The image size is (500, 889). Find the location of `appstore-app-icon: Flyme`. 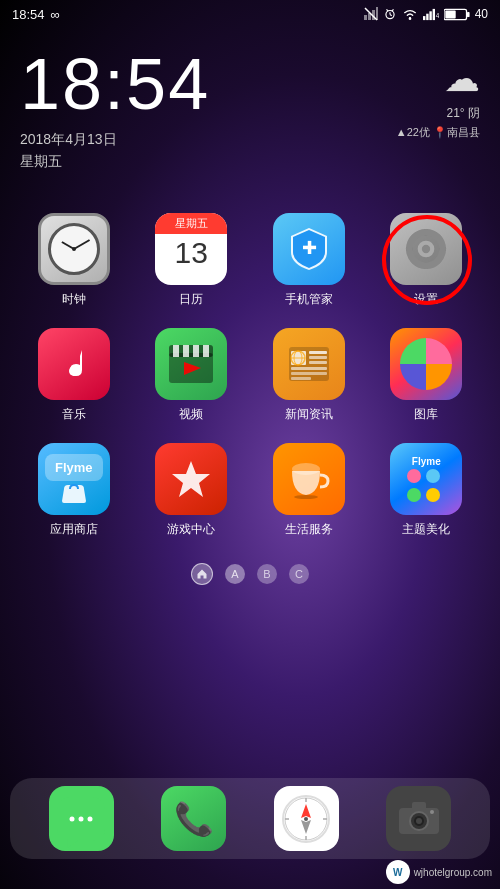

appstore-app-icon: Flyme is located at coordinates (74, 479).